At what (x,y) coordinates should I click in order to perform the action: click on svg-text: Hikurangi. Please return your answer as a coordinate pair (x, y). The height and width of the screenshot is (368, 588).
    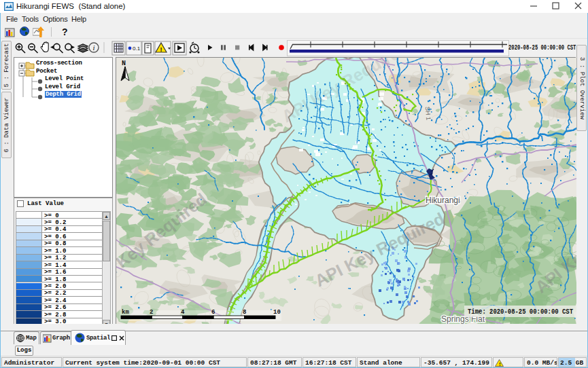
    Looking at the image, I should click on (443, 200).